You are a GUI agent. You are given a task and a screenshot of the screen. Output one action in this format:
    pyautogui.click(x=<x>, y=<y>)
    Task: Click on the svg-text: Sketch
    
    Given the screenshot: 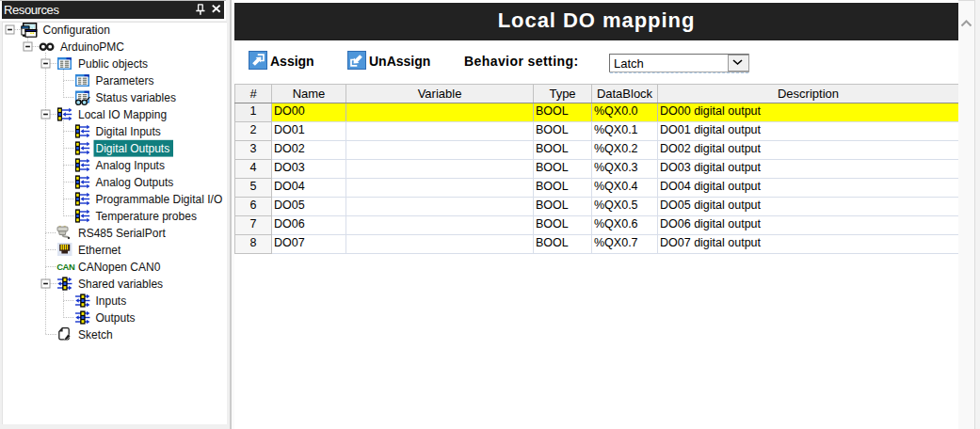 What is the action you would take?
    pyautogui.click(x=96, y=335)
    